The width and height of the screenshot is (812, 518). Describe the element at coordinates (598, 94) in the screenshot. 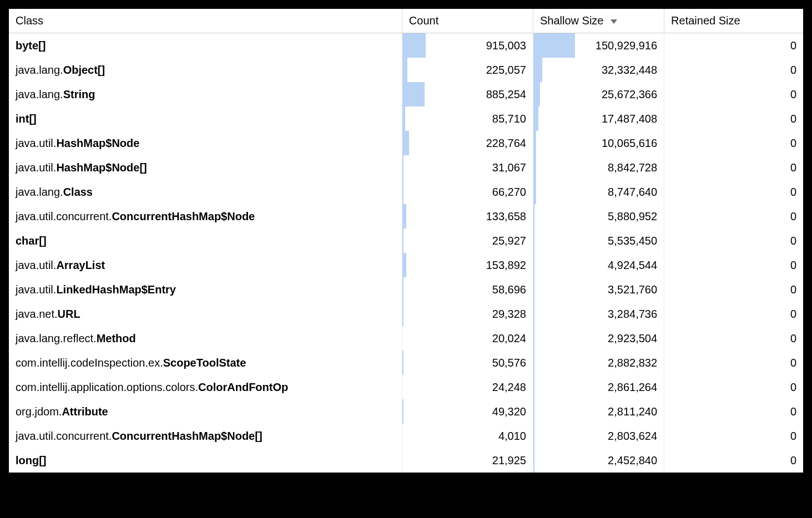

I see `shallow-size-cell: 25,672,366` at that location.